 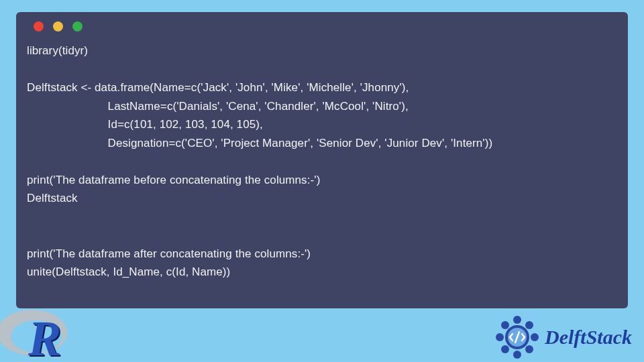 What do you see at coordinates (58, 27) in the screenshot?
I see `minimize-icon` at bounding box center [58, 27].